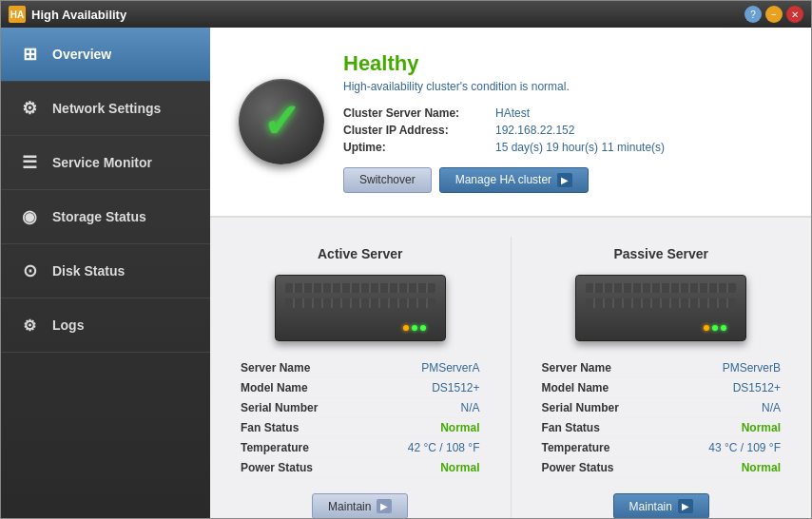  Describe the element at coordinates (29, 325) in the screenshot. I see `logs-icon` at that location.